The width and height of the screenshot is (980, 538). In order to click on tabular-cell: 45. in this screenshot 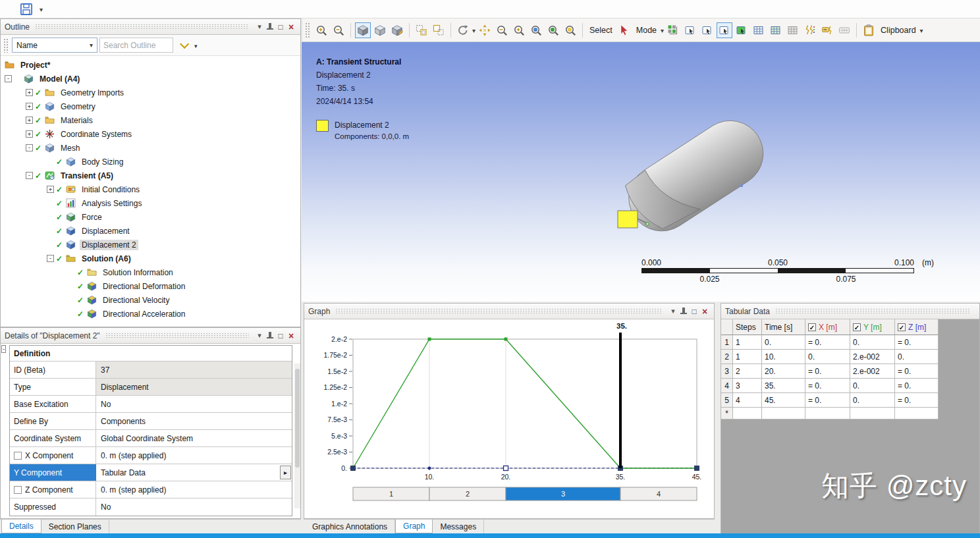, I will do `click(784, 400)`.